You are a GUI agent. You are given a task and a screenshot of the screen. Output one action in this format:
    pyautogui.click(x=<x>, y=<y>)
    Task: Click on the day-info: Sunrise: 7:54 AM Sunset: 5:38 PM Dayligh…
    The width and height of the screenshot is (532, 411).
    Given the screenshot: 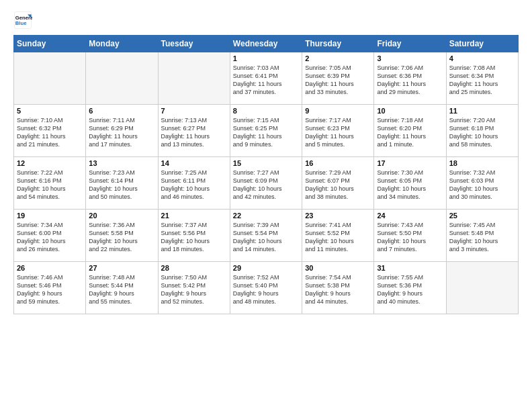 What is the action you would take?
    pyautogui.click(x=338, y=290)
    